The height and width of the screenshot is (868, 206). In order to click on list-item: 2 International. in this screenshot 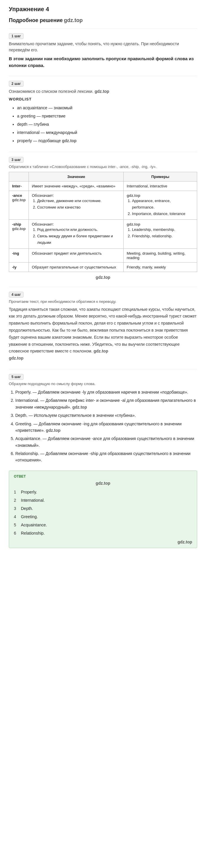, I will do `click(103, 500)`.